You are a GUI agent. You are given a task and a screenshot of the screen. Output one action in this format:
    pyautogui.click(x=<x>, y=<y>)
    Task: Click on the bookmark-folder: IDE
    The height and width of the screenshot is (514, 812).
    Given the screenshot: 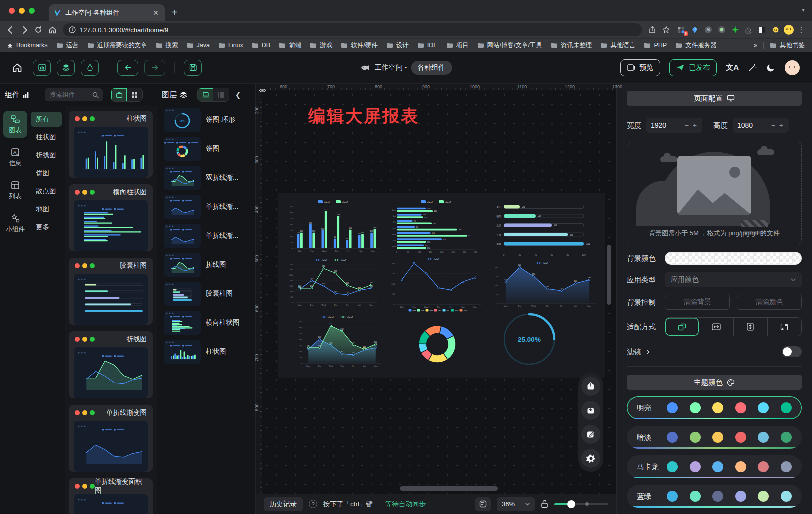 What is the action you would take?
    pyautogui.click(x=428, y=45)
    